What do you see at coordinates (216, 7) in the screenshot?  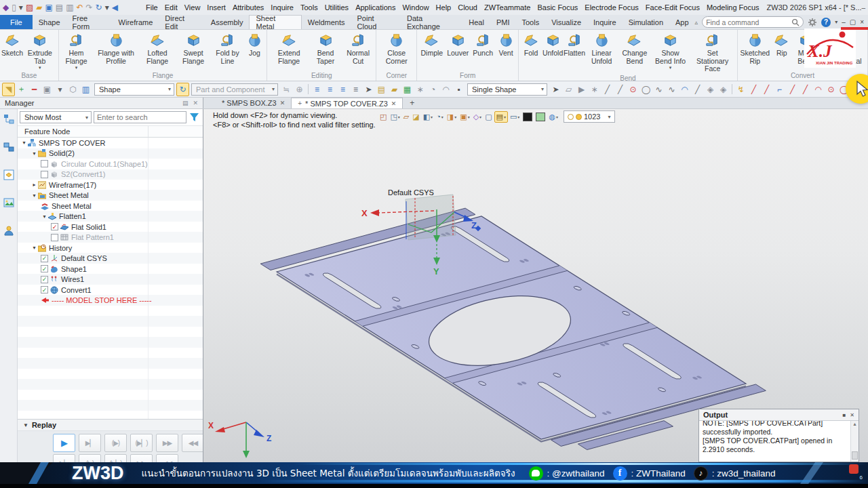 I see `menu-insert: Insert` at bounding box center [216, 7].